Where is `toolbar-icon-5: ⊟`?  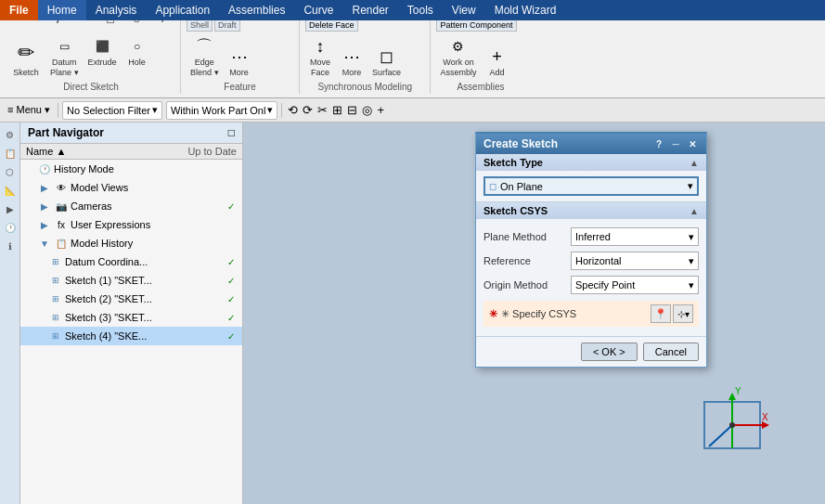
toolbar-icon-5: ⊟ is located at coordinates (353, 110).